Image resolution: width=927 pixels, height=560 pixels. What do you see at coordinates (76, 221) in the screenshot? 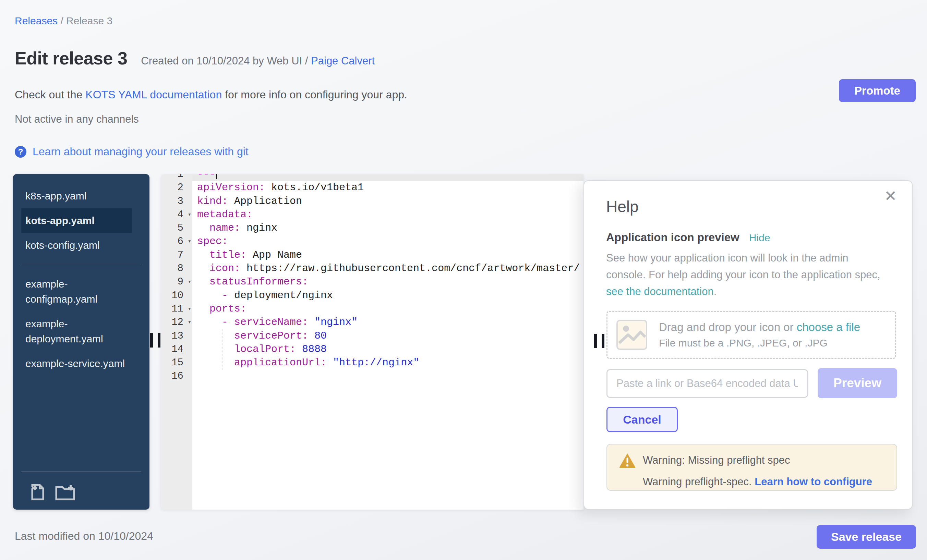
I see `sidebar-file-kots-app.yaml: kots-app.yaml` at bounding box center [76, 221].